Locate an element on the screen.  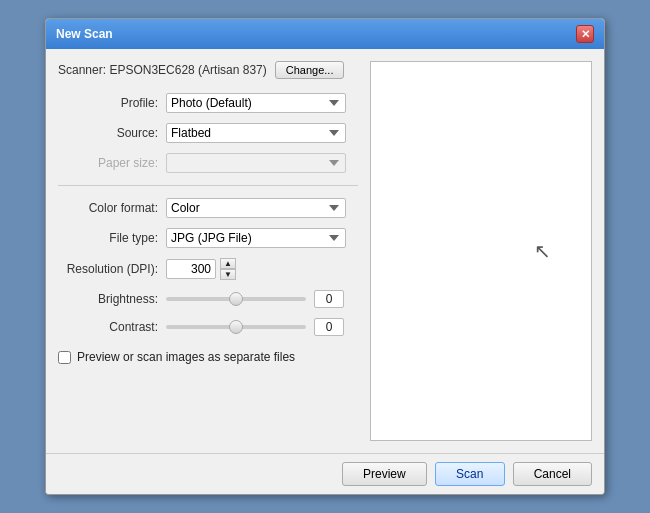
color-format-select: Color Grayscale Black and White is located at coordinates (256, 208).